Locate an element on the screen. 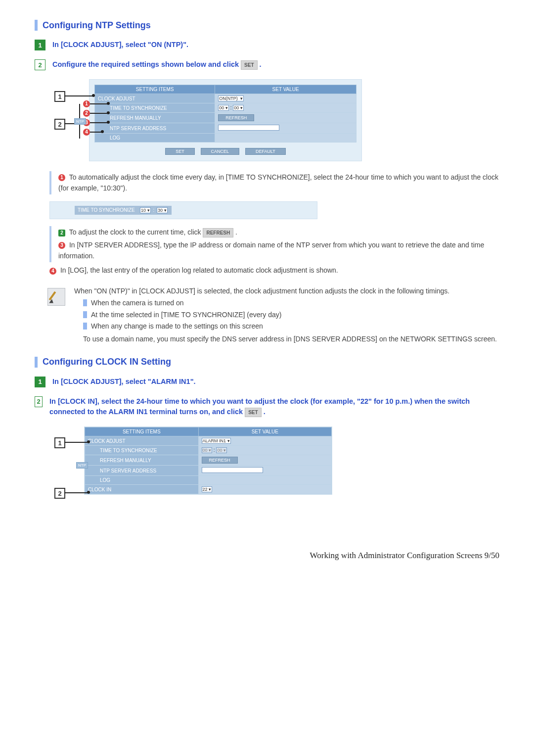 The image size is (534, 756). step-1-row: 1 In [CLOCK ADJUST], select "ON (NTP)". is located at coordinates (267, 45).